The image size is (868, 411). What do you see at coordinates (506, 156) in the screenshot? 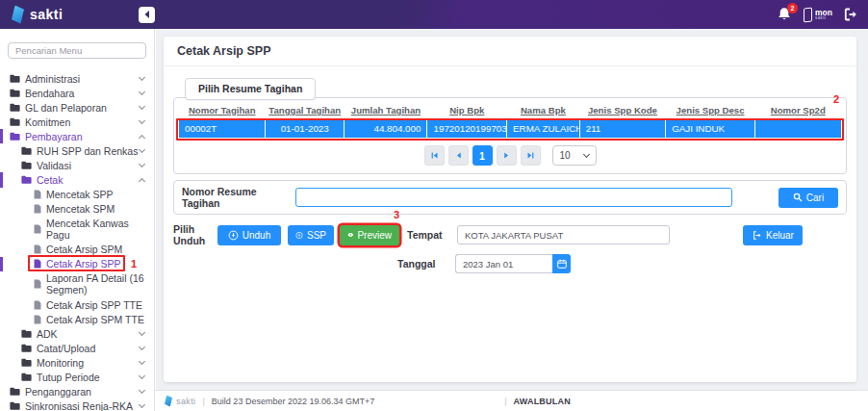
I see `next-page-icon` at bounding box center [506, 156].